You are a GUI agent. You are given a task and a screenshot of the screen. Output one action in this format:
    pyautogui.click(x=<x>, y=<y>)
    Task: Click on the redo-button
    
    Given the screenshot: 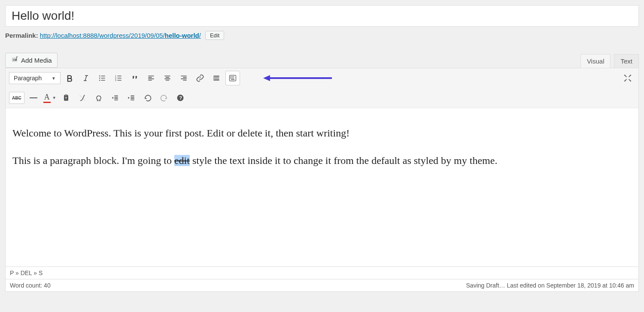 What is the action you would take?
    pyautogui.click(x=164, y=98)
    